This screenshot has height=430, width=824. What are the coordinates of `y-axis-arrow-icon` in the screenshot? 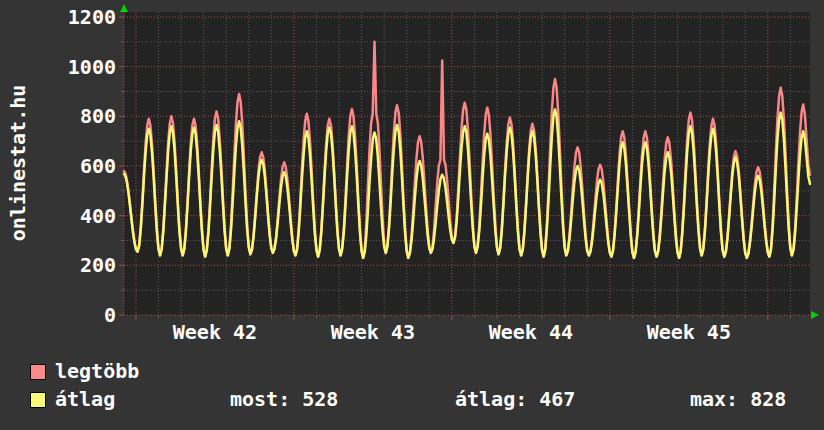 It's located at (124, 8).